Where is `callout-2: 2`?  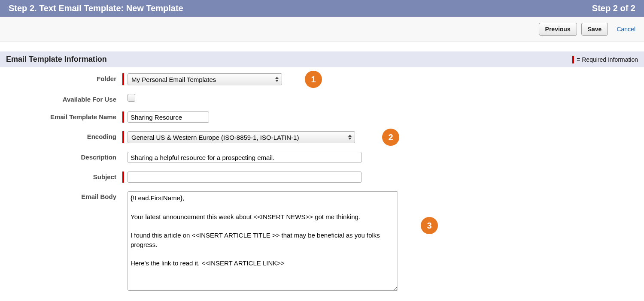 callout-2: 2 is located at coordinates (391, 137).